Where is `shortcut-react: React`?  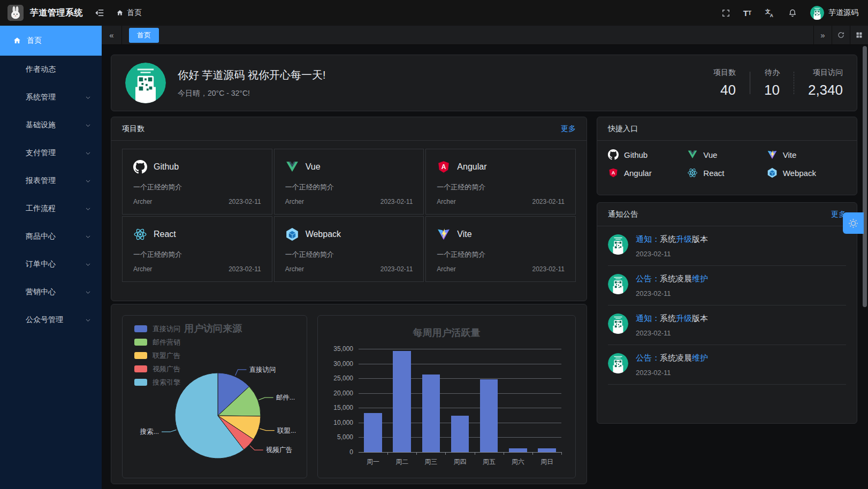 shortcut-react: React is located at coordinates (727, 173).